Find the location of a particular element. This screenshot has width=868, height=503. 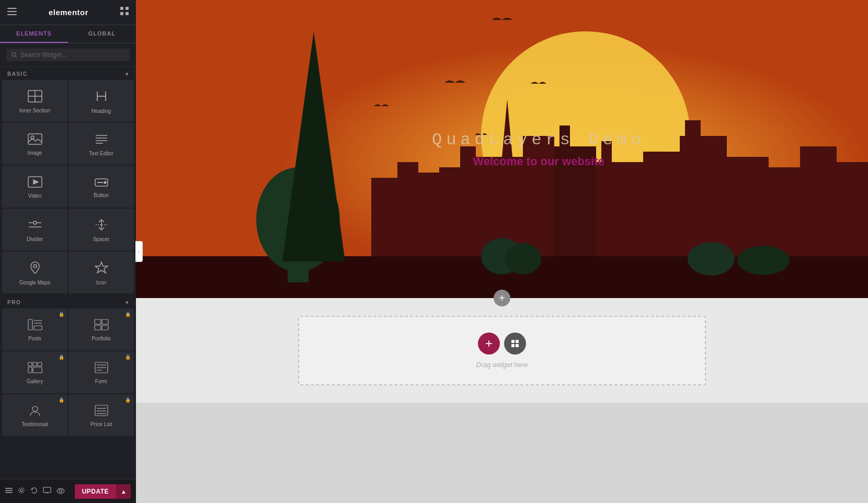

grid-icon is located at coordinates (124, 13).